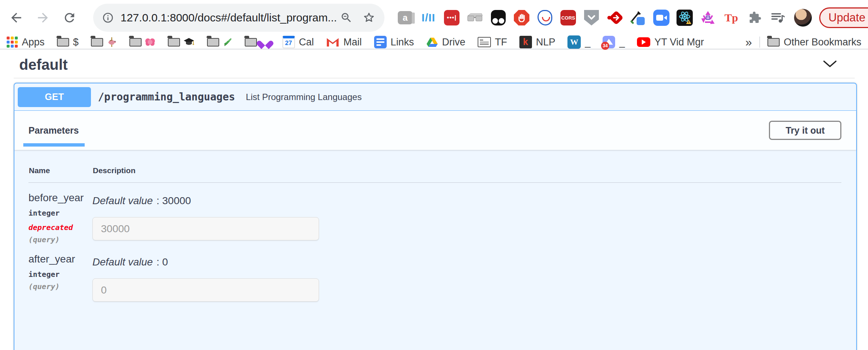 This screenshot has width=868, height=350. Describe the element at coordinates (239, 18) in the screenshot. I see `address-bar: 127.0.0.1:8000/docs#/default/list_progra…` at that location.